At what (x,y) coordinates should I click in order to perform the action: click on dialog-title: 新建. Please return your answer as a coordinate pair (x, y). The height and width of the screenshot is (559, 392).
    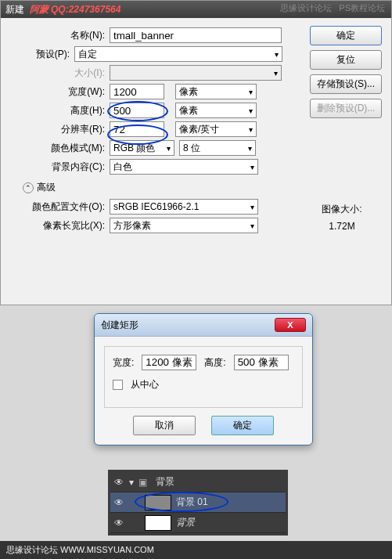
    Looking at the image, I should click on (15, 9).